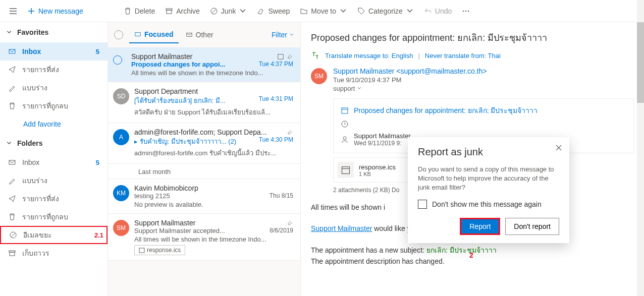  I want to click on preview: All times will be shown in the timezone …, so click(212, 73).